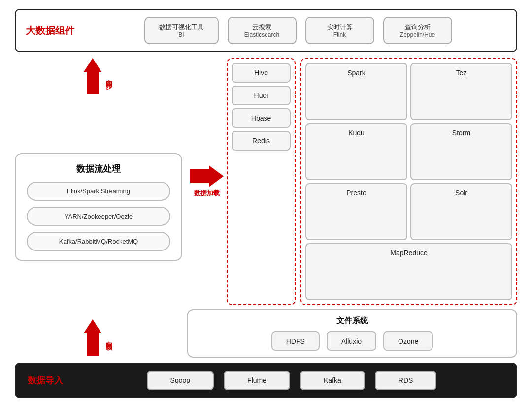  What do you see at coordinates (352, 334) in the screenshot?
I see `filesys-box: 文件系统 HDFS Alluxio Ozone` at bounding box center [352, 334].